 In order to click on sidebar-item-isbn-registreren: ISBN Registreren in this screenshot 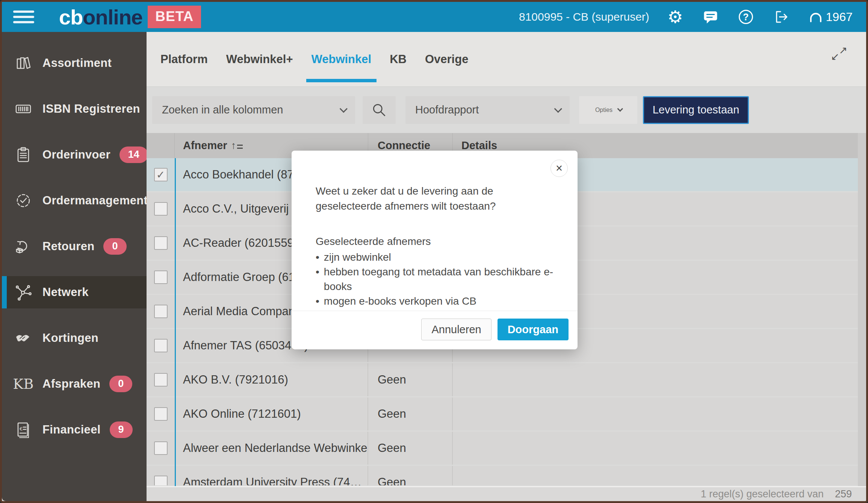, I will do `click(74, 109)`.